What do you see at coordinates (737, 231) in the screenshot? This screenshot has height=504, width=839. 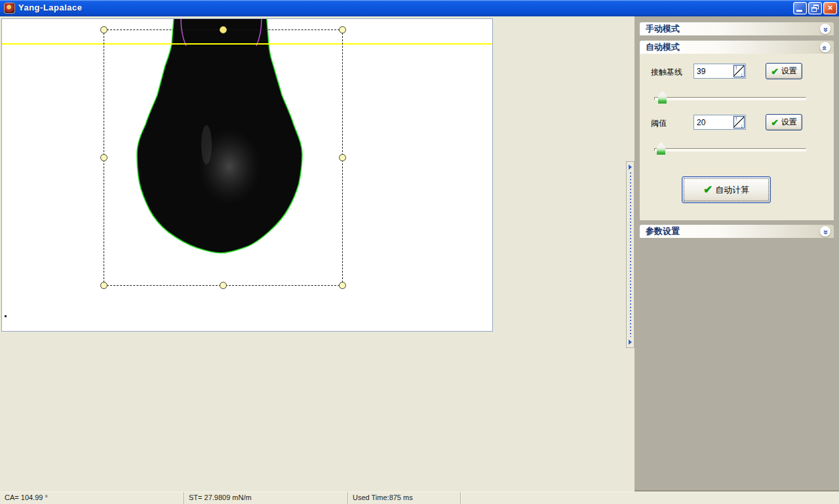 I see `params-header: 参数设置 «` at bounding box center [737, 231].